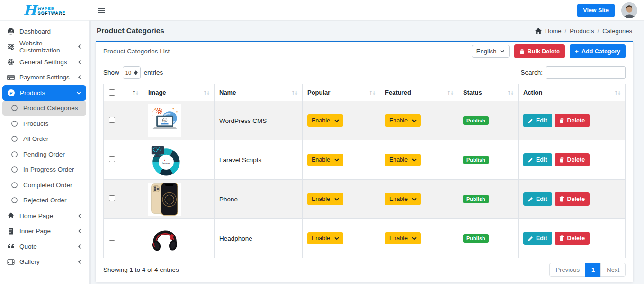 The height and width of the screenshot is (305, 644). What do you see at coordinates (476, 160) in the screenshot?
I see `status-badge: Publish` at bounding box center [476, 160].